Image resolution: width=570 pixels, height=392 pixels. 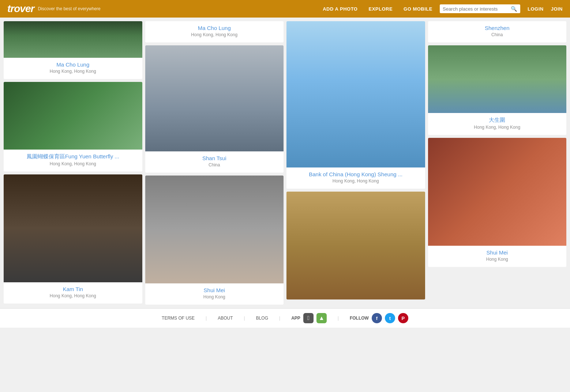 I want to click on site-footer: TERMS OF USE | ABOUT | BLOG | APP  ▲ | …, so click(x=285, y=318).